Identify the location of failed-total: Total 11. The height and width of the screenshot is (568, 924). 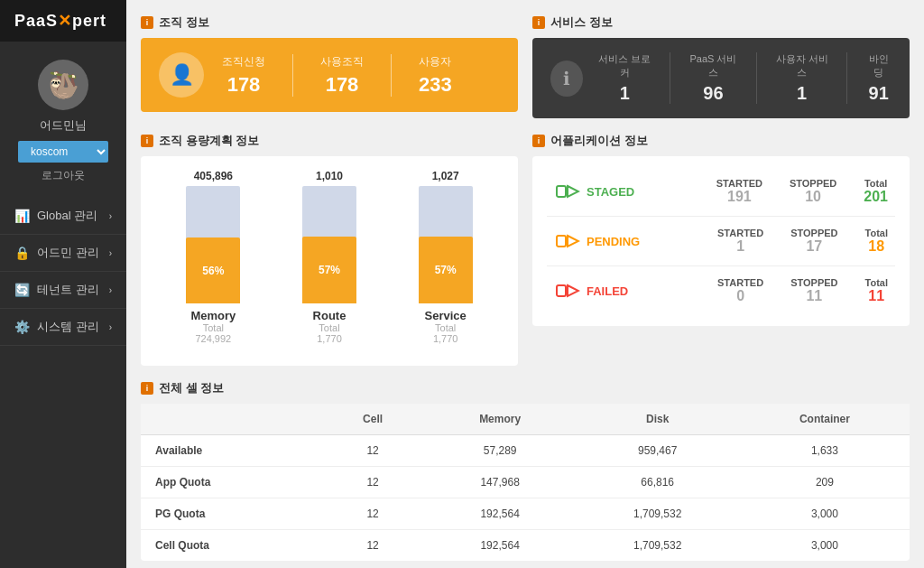
(877, 291).